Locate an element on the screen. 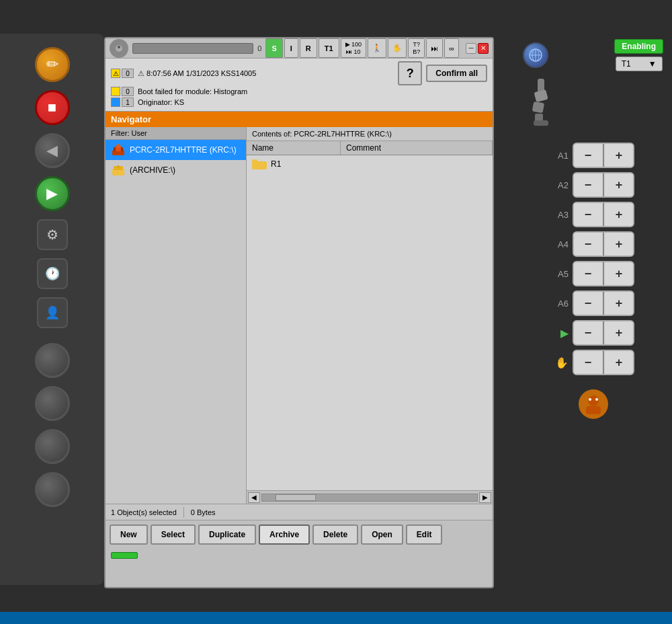 The image size is (672, 624). file-name-r1: R1 is located at coordinates (276, 164).